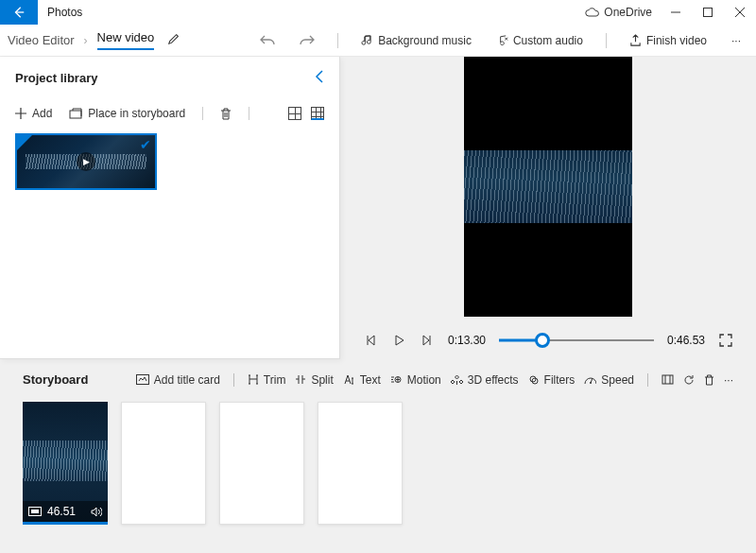 This screenshot has height=553, width=756. I want to click on storyboard-more-button: ···, so click(729, 380).